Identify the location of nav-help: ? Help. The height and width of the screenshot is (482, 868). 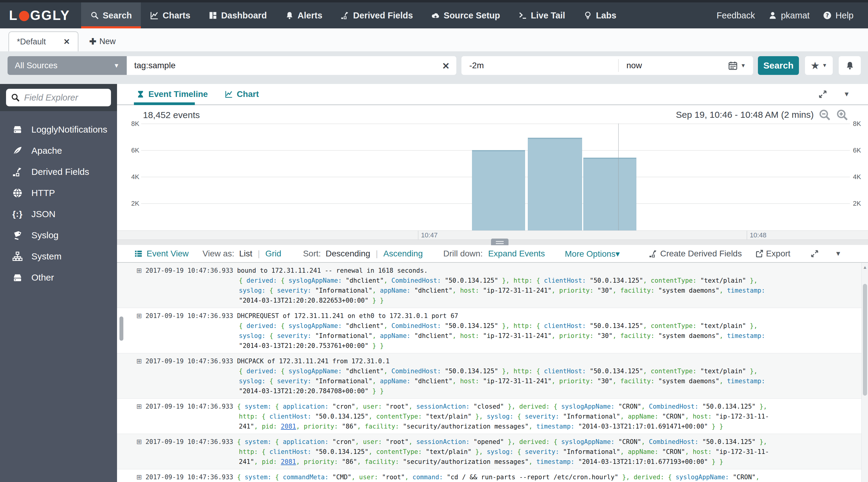
(838, 16).